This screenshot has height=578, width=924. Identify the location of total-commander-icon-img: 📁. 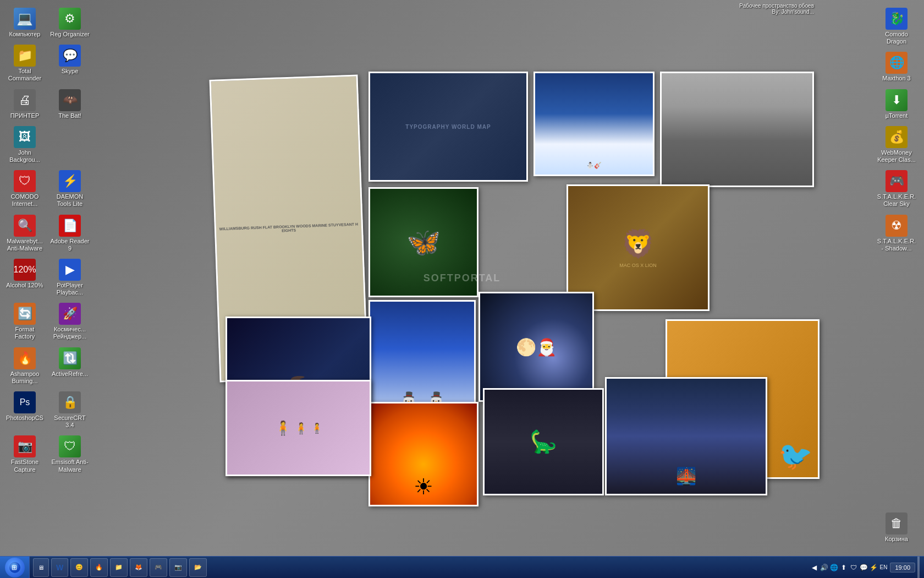
(25, 56).